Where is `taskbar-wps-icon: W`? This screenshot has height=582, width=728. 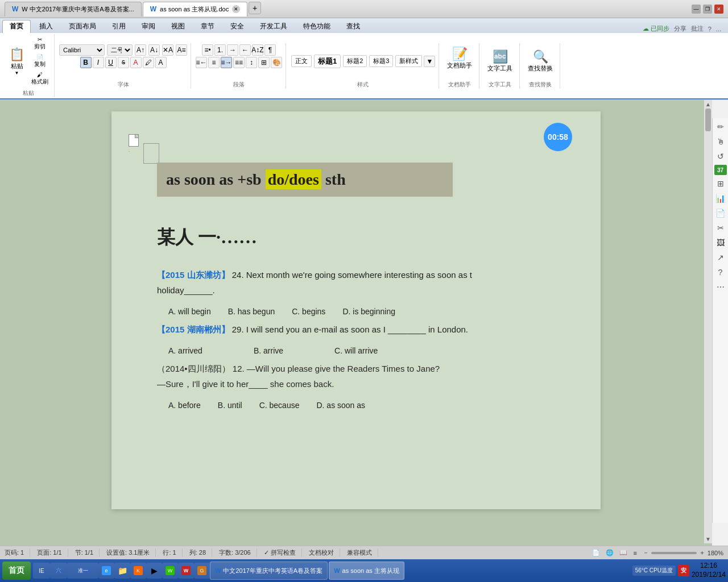
taskbar-wps-icon: W is located at coordinates (186, 571).